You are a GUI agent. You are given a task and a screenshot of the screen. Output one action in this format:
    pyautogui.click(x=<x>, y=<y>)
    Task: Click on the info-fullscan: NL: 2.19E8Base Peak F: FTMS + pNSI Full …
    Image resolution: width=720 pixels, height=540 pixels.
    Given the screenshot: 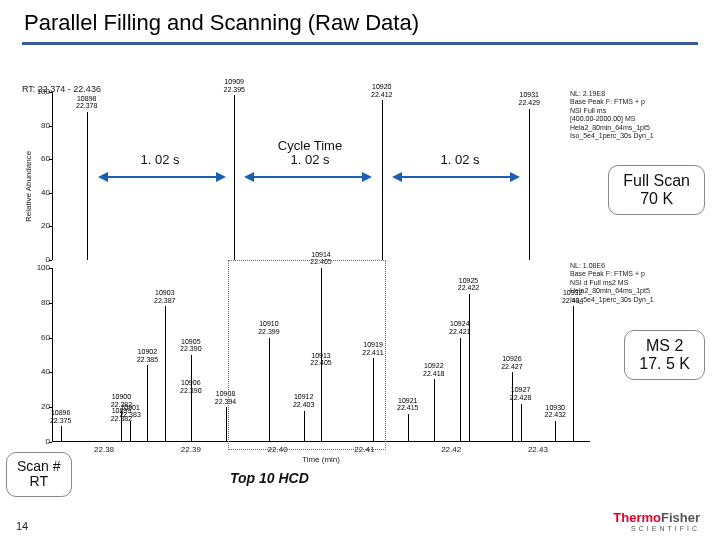 What is the action you would take?
    pyautogui.click(x=630, y=115)
    